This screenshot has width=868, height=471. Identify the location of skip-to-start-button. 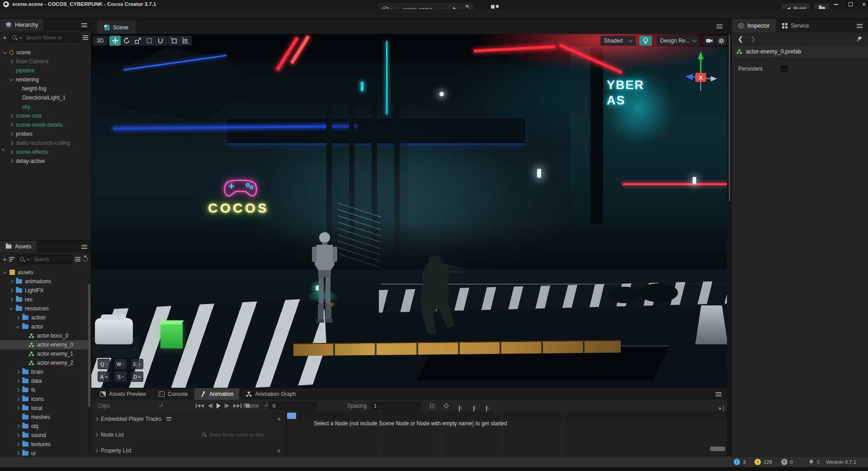
(200, 406).